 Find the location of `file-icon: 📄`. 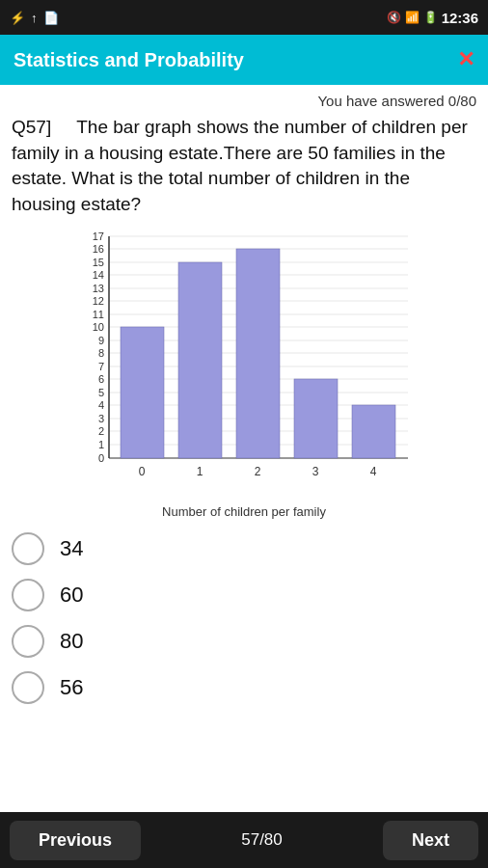

file-icon: 📄 is located at coordinates (51, 17).